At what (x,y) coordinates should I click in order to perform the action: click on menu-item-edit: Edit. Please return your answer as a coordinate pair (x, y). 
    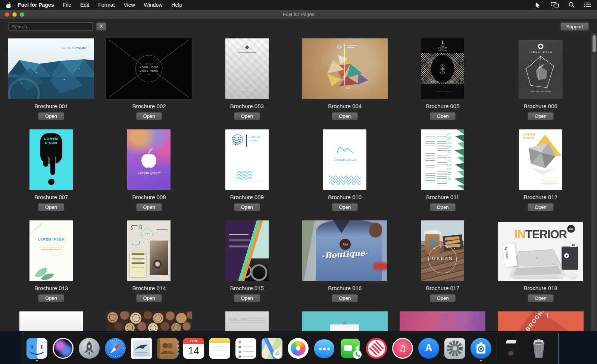
    Looking at the image, I should click on (85, 5).